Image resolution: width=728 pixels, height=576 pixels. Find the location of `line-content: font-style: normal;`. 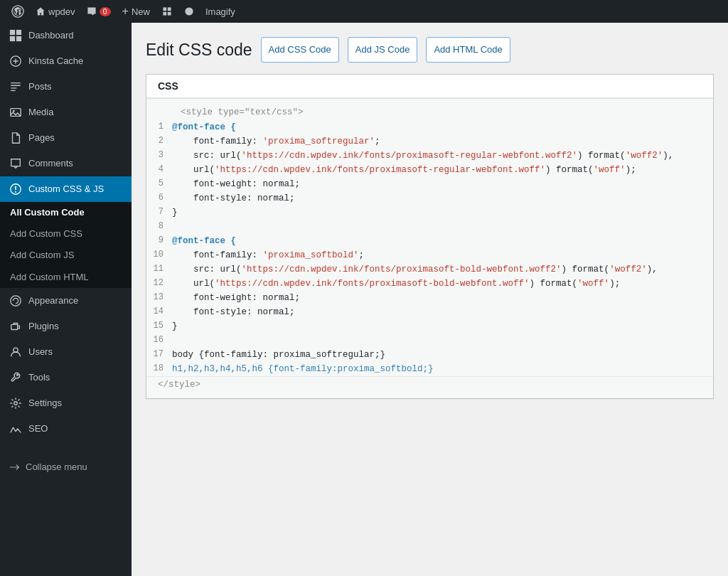

line-content: font-style: normal; is located at coordinates (442, 198).